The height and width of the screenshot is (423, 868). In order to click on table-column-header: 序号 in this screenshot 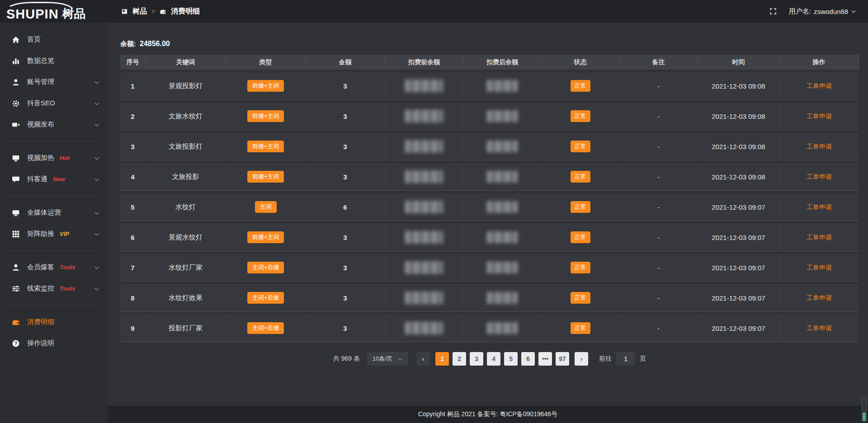, I will do `click(133, 62)`.